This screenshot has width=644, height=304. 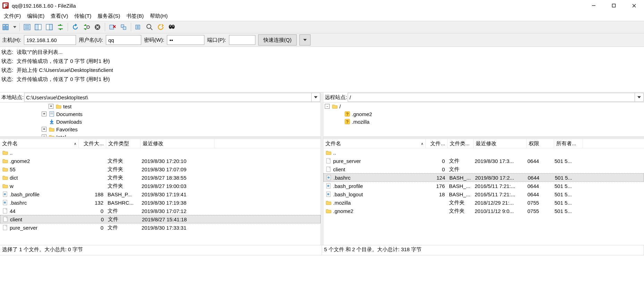 I want to click on tree-node: ?.mozilla, so click(x=484, y=122).